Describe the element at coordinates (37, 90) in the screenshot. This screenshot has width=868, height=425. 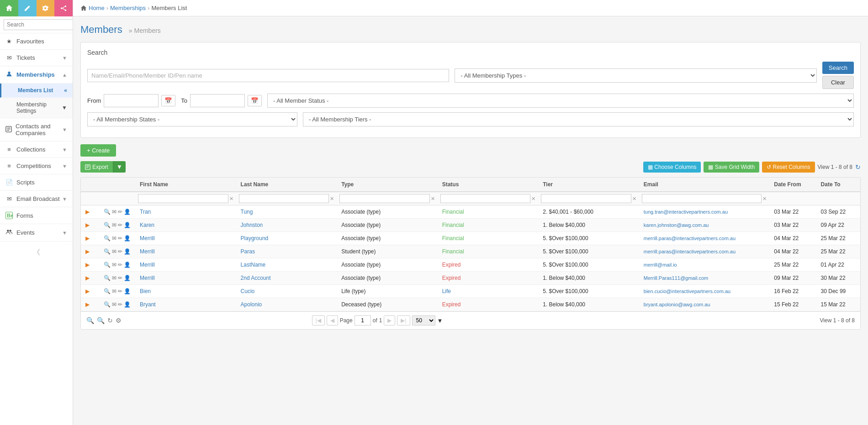
I see `sidebar-subitem-members-list: Members List` at that location.